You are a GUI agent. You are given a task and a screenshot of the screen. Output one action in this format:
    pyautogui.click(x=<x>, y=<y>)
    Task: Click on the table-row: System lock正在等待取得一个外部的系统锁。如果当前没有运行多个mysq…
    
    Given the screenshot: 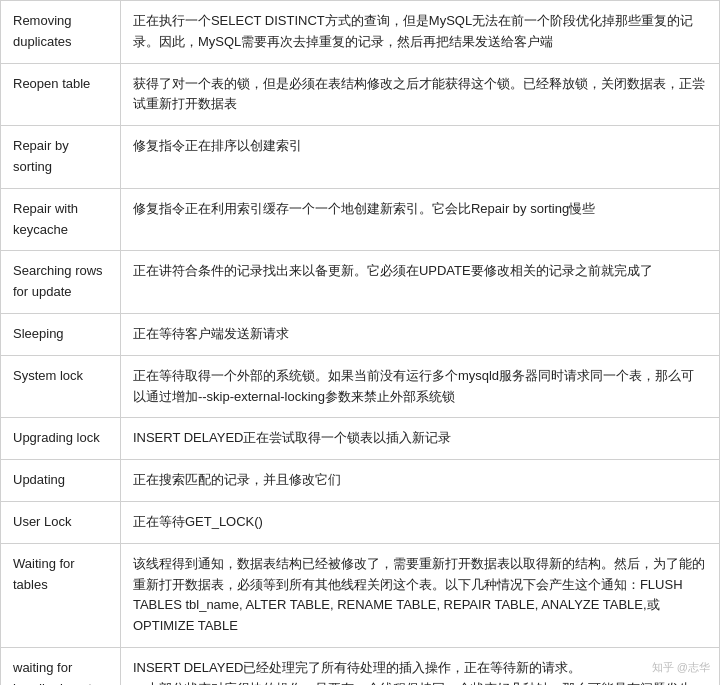 What is the action you would take?
    pyautogui.click(x=360, y=386)
    